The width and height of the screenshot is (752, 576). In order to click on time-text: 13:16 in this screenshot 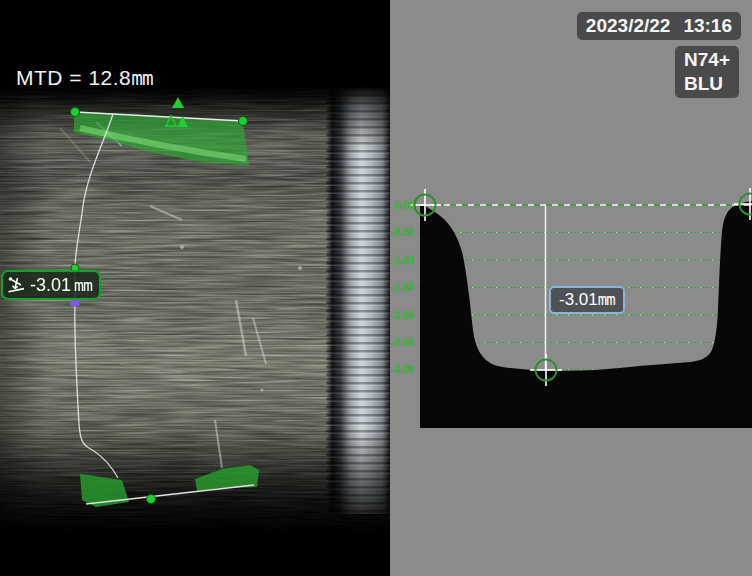, I will do `click(708, 26)`.